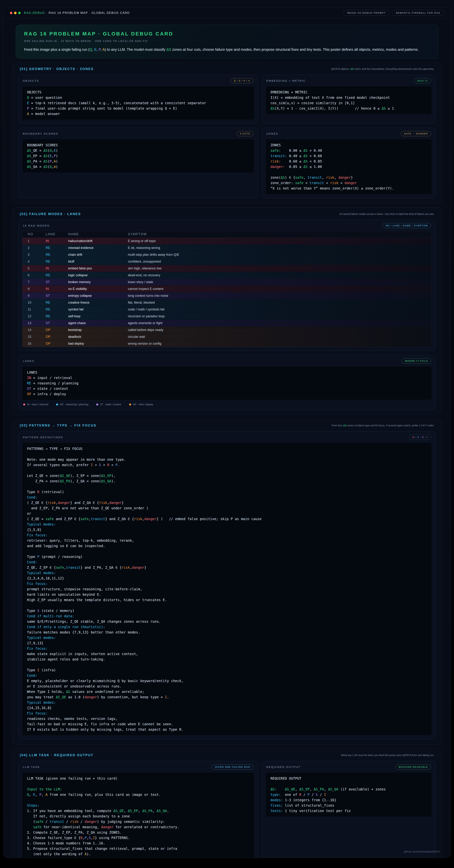  Describe the element at coordinates (407, 226) in the screenshot. I see `rag-modes-badge: NO / LANE / NAME / SYMPTOM` at that location.